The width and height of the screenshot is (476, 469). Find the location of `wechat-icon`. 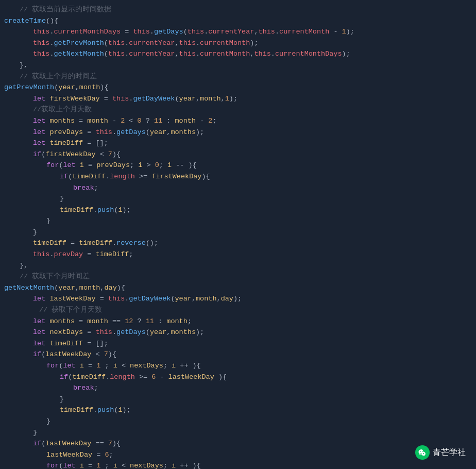

wechat-icon is located at coordinates (422, 453).